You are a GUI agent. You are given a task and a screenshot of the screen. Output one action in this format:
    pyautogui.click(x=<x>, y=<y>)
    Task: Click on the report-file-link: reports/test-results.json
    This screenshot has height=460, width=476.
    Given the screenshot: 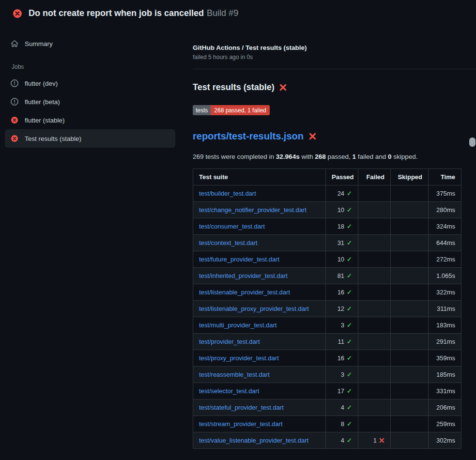 What is the action you would take?
    pyautogui.click(x=248, y=137)
    